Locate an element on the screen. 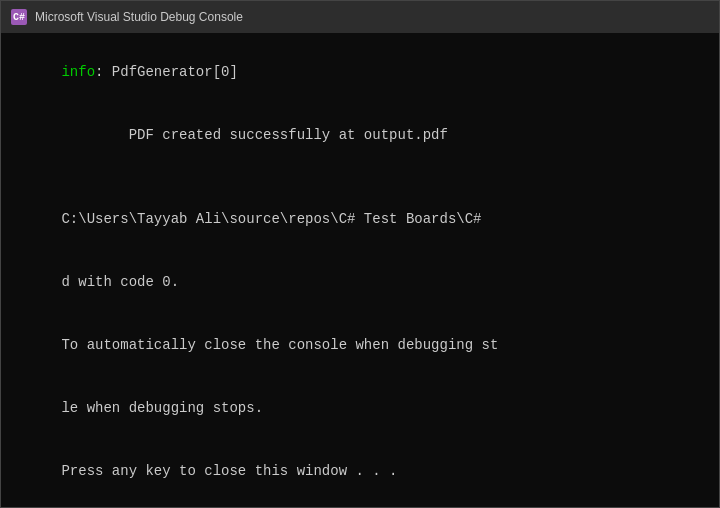  console-line-press-key: Press any key to close this window . . . is located at coordinates (360, 472).